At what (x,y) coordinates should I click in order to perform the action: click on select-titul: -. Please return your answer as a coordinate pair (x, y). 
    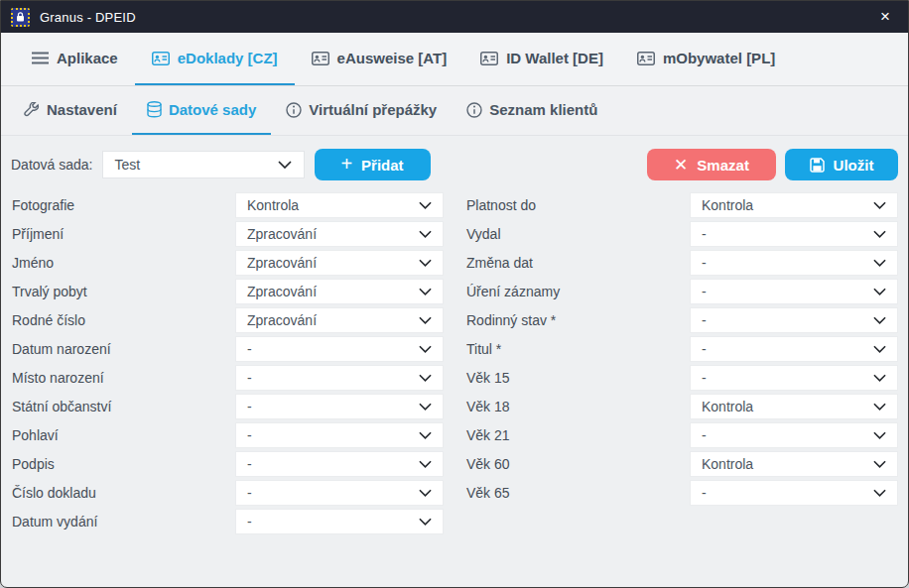
    Looking at the image, I should click on (794, 349).